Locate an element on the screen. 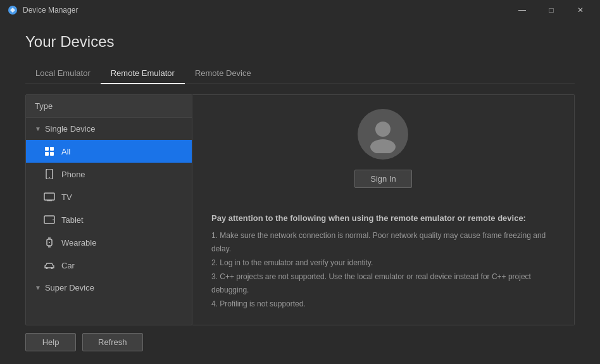  bottom-bar: Help Refresh is located at coordinates (300, 338).